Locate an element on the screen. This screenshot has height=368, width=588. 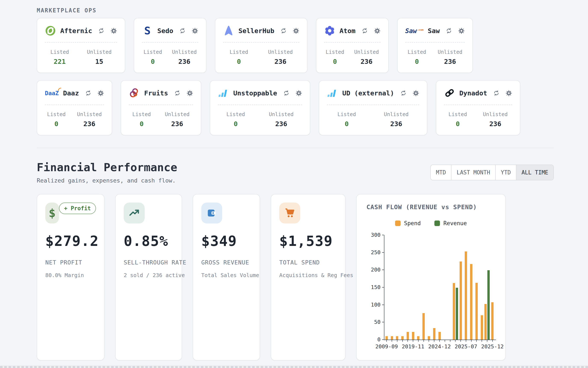
revenue-bar is located at coordinates (489, 305).